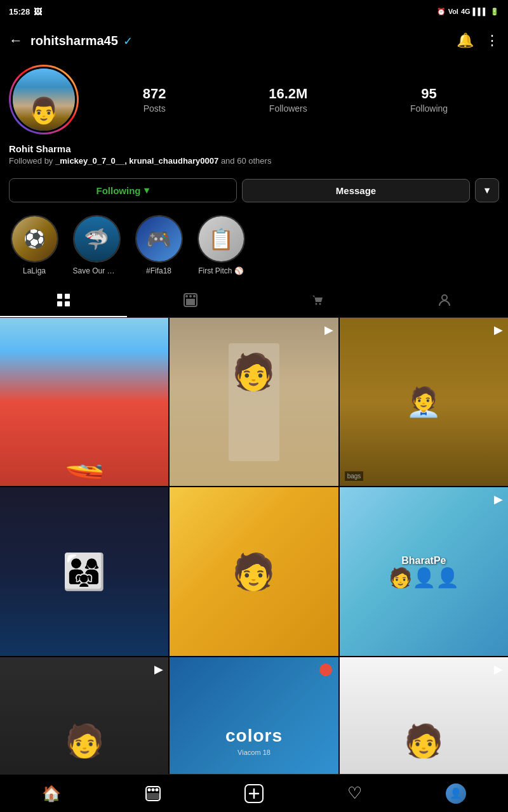 The height and width of the screenshot is (812, 508). Describe the element at coordinates (498, 330) in the screenshot. I see `video-indicator-3: ▶` at that location.